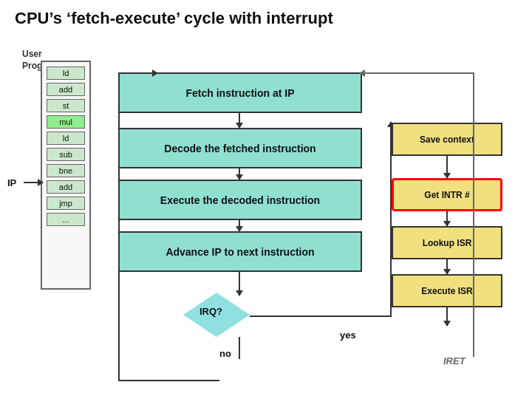 This screenshot has height=399, width=532. Describe the element at coordinates (348, 335) in the screenshot. I see `yes-label: yes` at that location.